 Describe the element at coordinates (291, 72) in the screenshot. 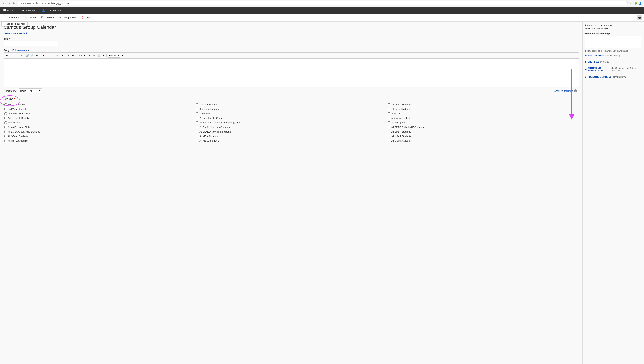

I see `body-section: Body ( Edit summary ) B I x² x₂ 🔗 🔗 ↵ ≡ …` at that location.